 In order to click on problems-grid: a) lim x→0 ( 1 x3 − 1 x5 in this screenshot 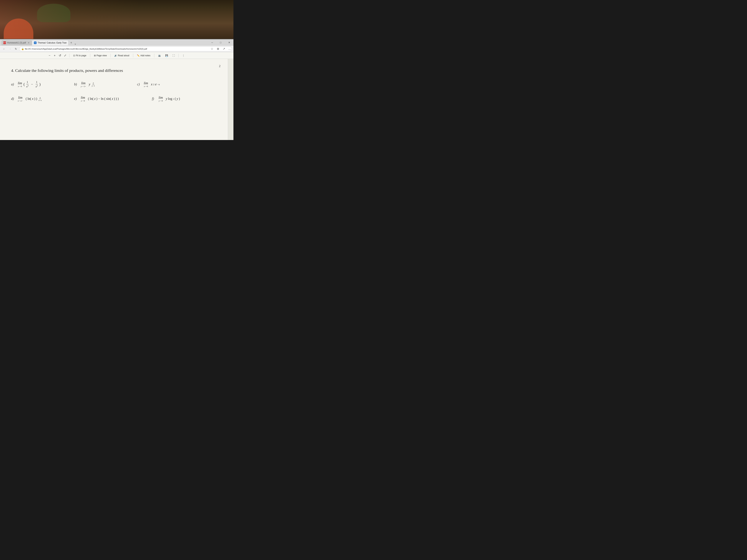, I will do `click(114, 91)`.